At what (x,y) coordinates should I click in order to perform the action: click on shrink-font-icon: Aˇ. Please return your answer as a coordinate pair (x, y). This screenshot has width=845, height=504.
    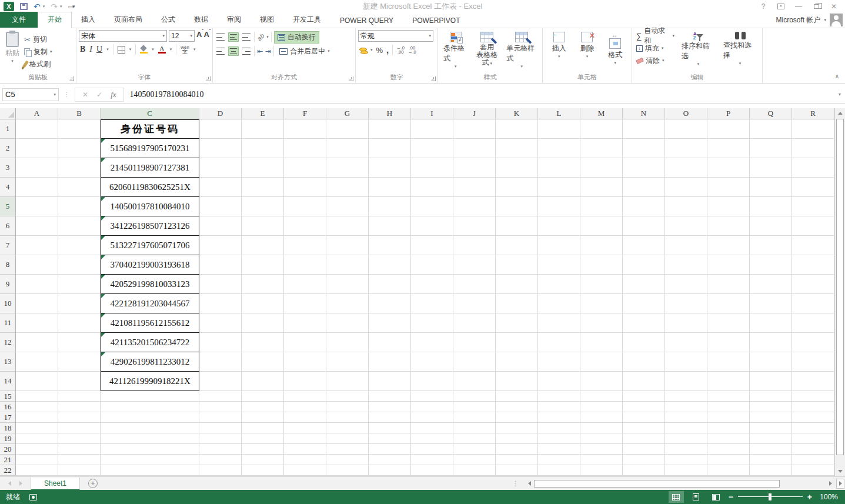
    Looking at the image, I should click on (206, 36).